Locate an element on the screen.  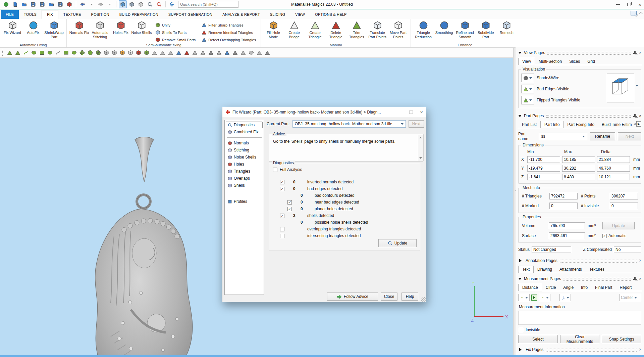
mark-freeform-icon is located at coordinates (50, 53).